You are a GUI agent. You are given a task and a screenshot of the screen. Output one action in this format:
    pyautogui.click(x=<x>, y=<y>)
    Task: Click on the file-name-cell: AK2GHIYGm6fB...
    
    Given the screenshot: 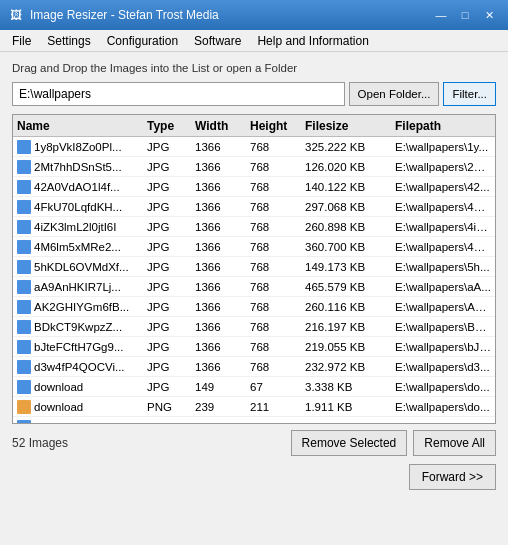 What is the action you would take?
    pyautogui.click(x=78, y=307)
    